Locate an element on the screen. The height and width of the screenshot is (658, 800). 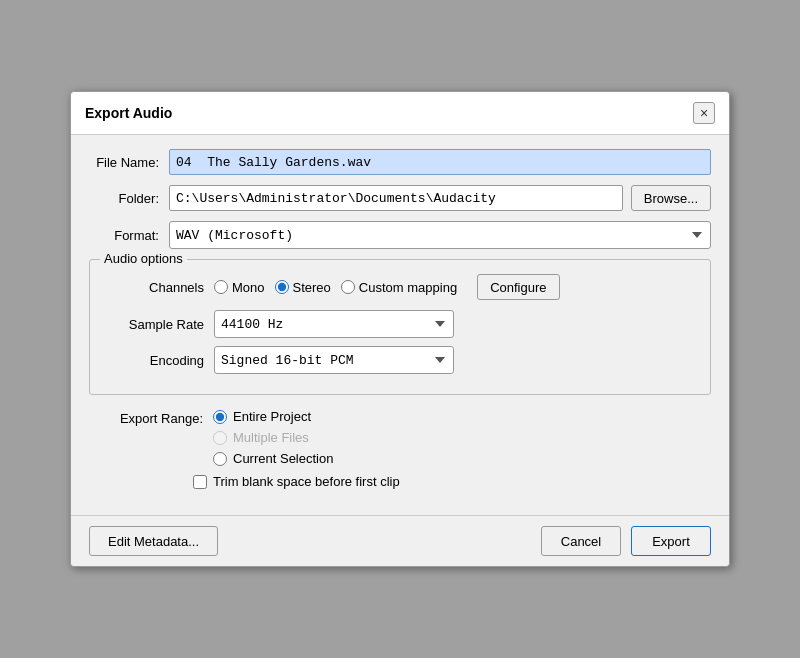
entire-project-option: Entire Project is located at coordinates (273, 416).